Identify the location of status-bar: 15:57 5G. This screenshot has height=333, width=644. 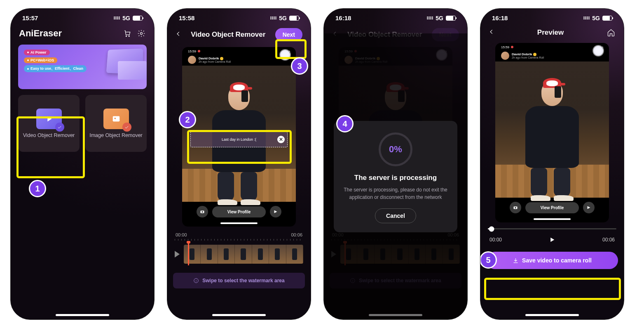
(82, 17).